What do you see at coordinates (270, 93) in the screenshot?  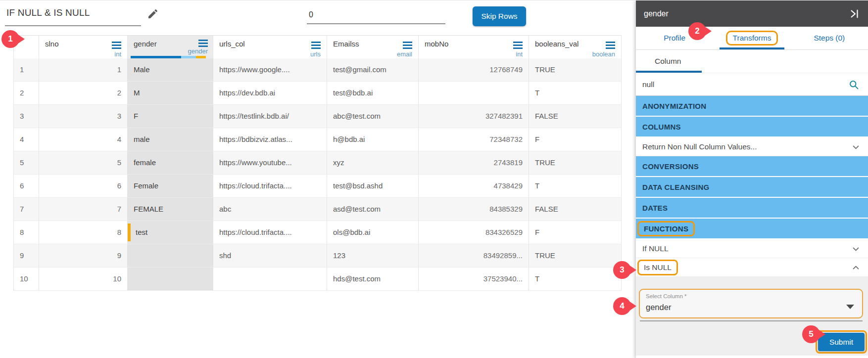 I see `cell-urls_col-row2: https://dev.bdb.ai` at bounding box center [270, 93].